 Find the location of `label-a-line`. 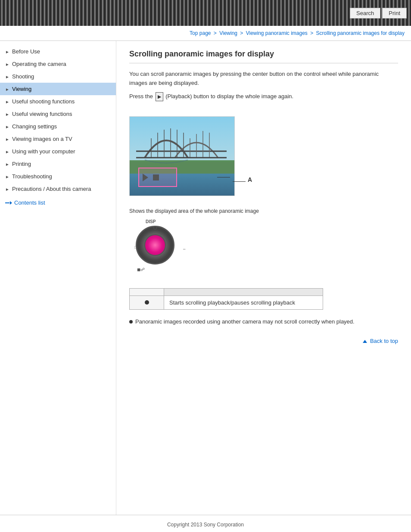

label-a-line is located at coordinates (239, 182).